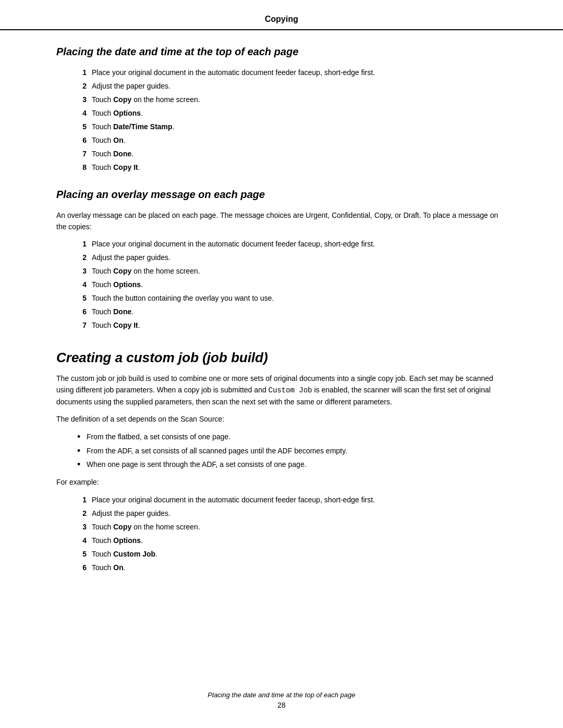 The height and width of the screenshot is (728, 563). I want to click on section2-steps: 1 Place your original document in the au…, so click(289, 285).